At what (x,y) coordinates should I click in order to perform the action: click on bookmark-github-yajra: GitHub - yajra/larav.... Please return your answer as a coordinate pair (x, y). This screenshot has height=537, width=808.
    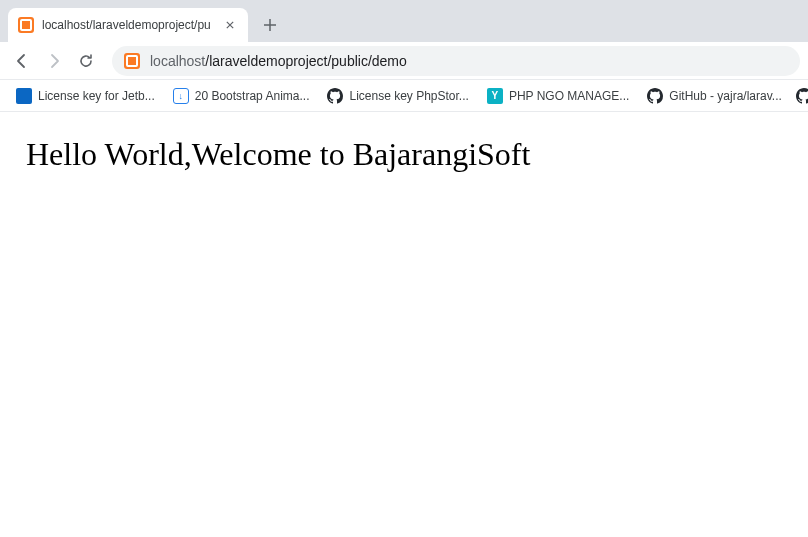
    Looking at the image, I should click on (714, 96).